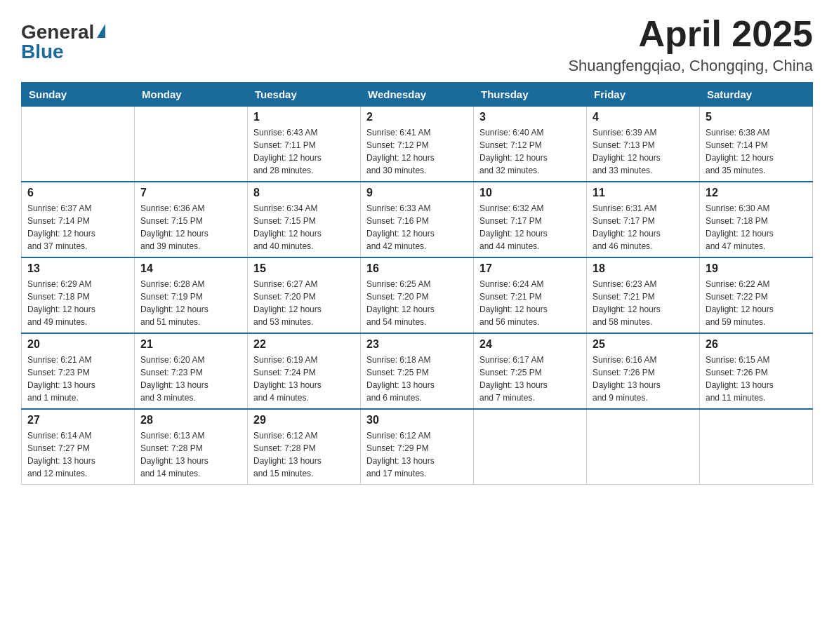 Image resolution: width=834 pixels, height=644 pixels. Describe the element at coordinates (79, 371) in the screenshot. I see `calendar-cell: 20Sunrise: 6:21 AM Sunset: 7:23 PM Dayli…` at that location.